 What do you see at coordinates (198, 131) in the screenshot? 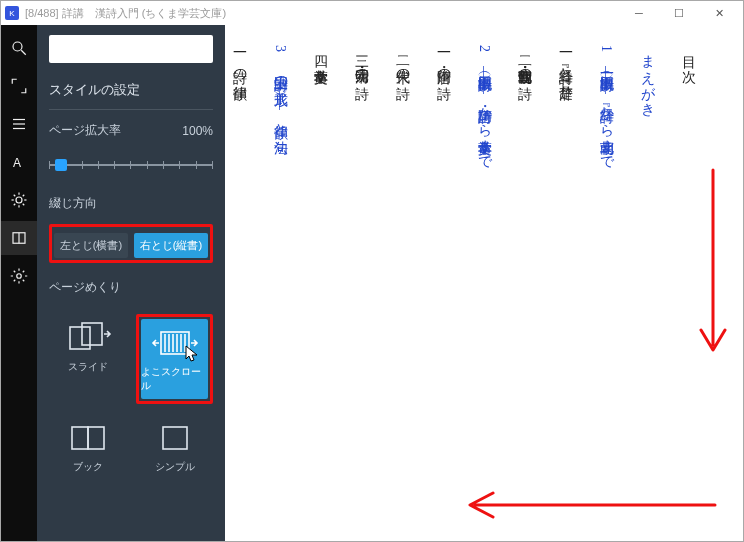
I see `zoom-value: 100%` at bounding box center [198, 131].